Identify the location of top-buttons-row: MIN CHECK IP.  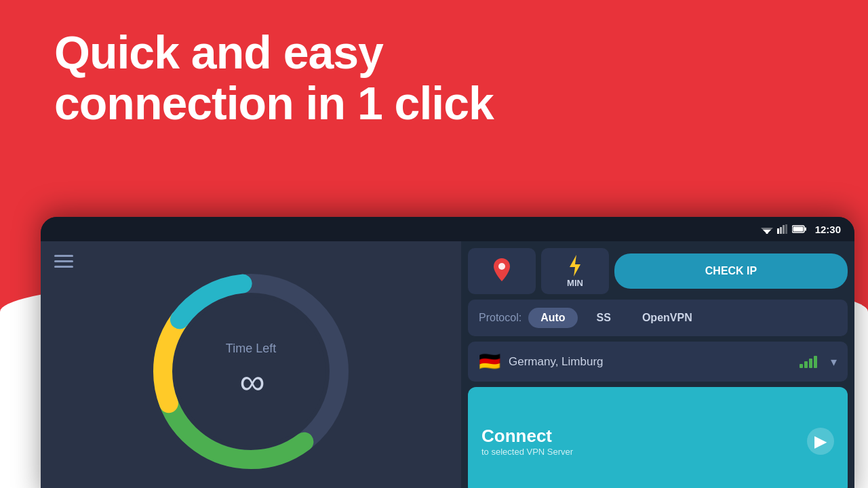
(658, 271).